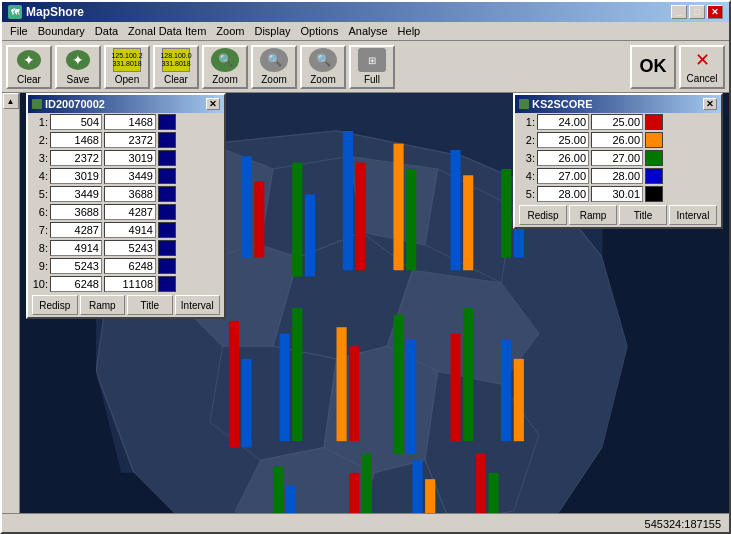 Image resolution: width=731 pixels, height=534 pixels. What do you see at coordinates (103, 305) in the screenshot?
I see `id-ramp-button: Ramp` at bounding box center [103, 305].